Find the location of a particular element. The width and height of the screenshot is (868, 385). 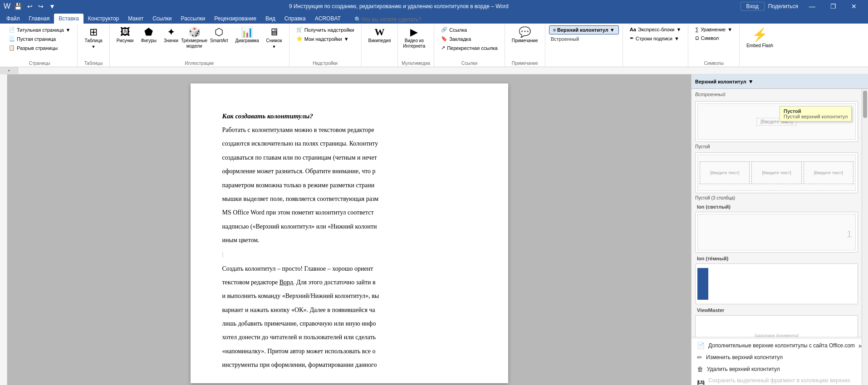

tab-insert: Вставка is located at coordinates (69, 19).